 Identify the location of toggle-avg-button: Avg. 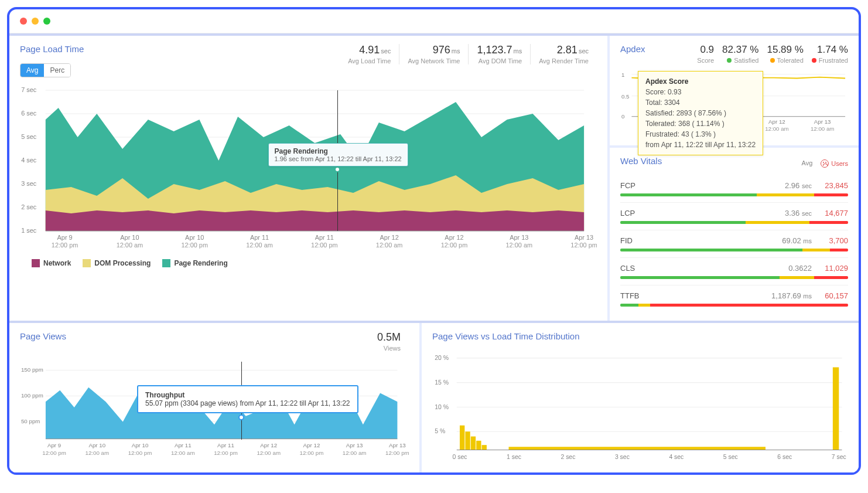
(32, 70).